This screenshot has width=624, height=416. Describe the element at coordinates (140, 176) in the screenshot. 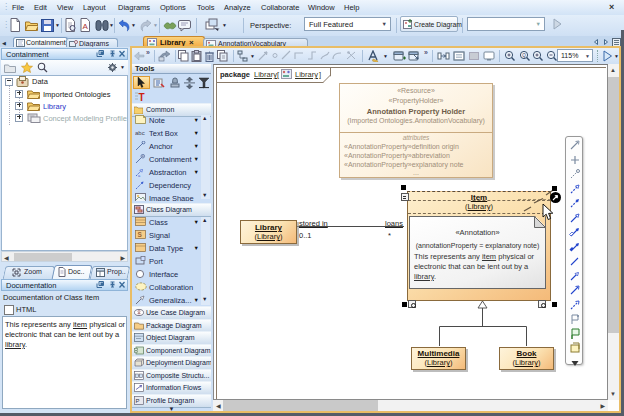

I see `svg-text: a` at that location.